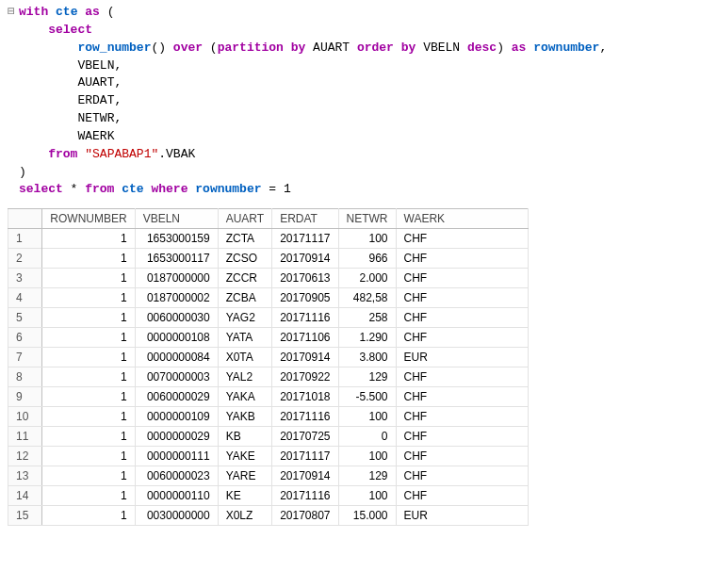  I want to click on row-number-cell: 1, so click(25, 239).